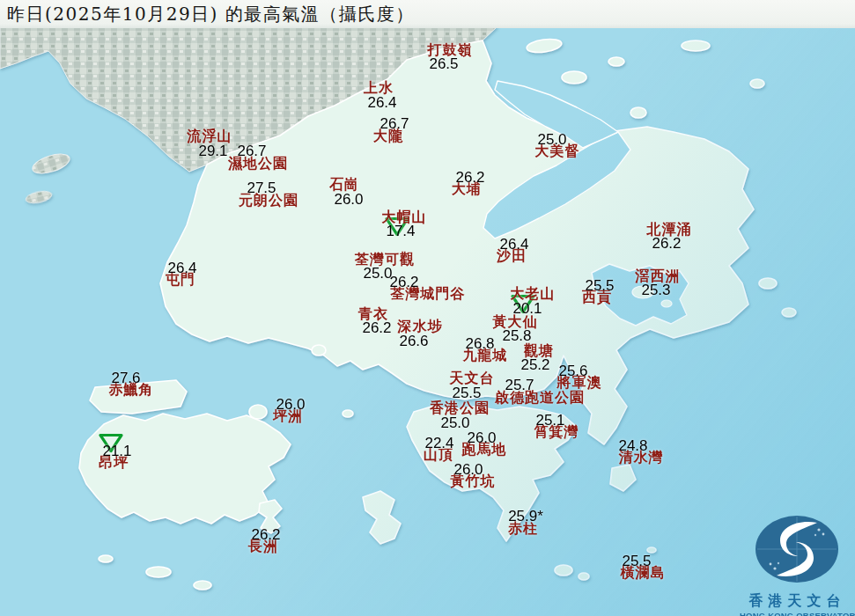 The height and width of the screenshot is (616, 855). What do you see at coordinates (798, 602) in the screenshot?
I see `hko-logo-name-zh: 香港天文台` at bounding box center [798, 602].